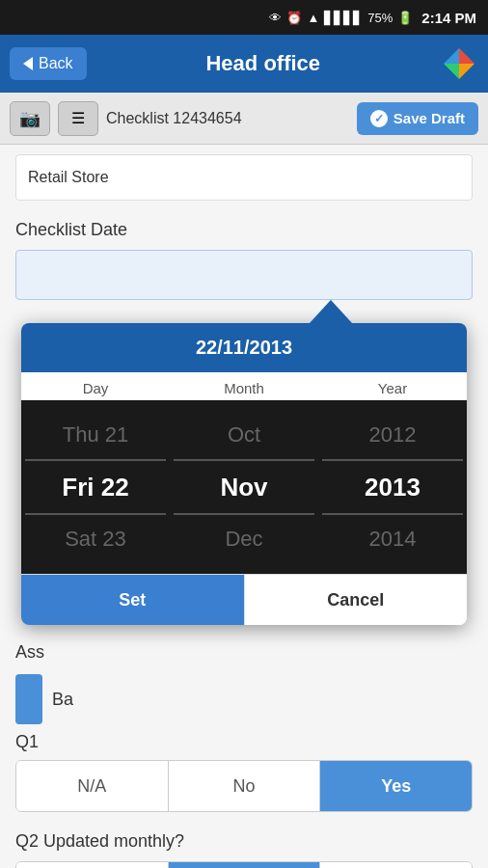 The image size is (488, 868). Describe the element at coordinates (276, 17) in the screenshot. I see `eye-icon: 👁` at that location.